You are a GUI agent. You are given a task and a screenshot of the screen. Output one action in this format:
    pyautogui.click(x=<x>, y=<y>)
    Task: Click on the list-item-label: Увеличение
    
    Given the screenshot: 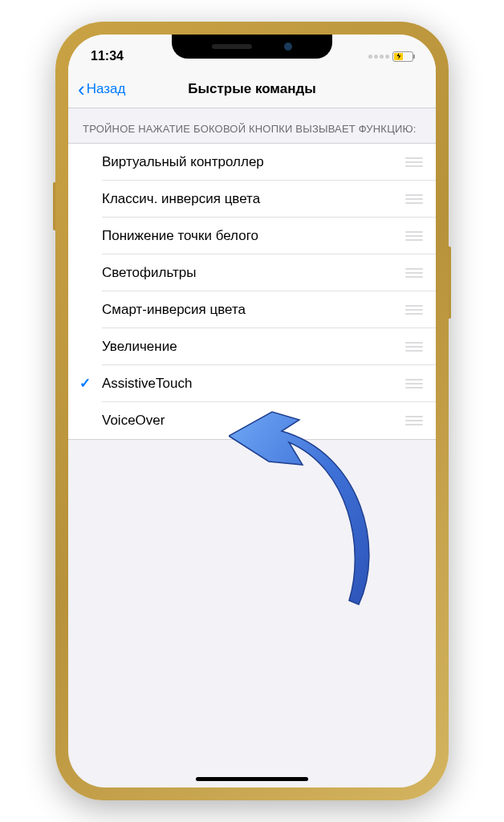 What is the action you would take?
    pyautogui.click(x=254, y=347)
    